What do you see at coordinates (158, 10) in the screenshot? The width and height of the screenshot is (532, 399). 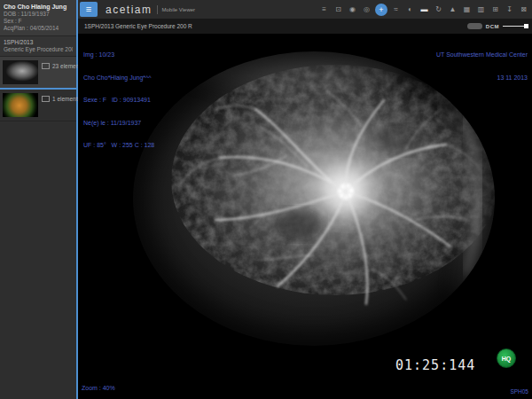 I see `logo-divider` at bounding box center [158, 10].